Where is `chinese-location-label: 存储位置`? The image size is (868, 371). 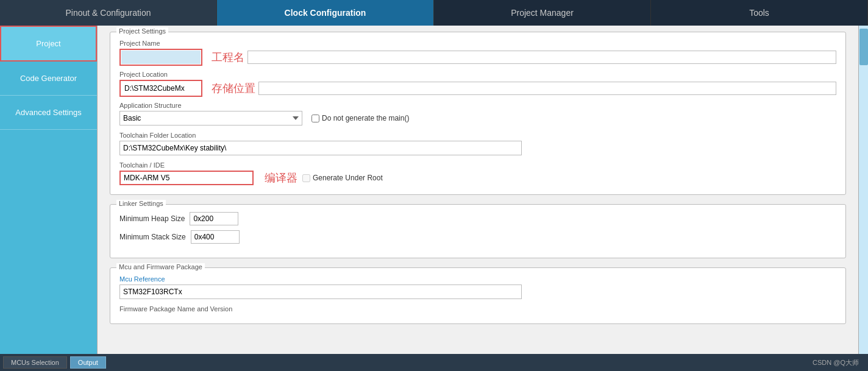 chinese-location-label: 存储位置 is located at coordinates (233, 88).